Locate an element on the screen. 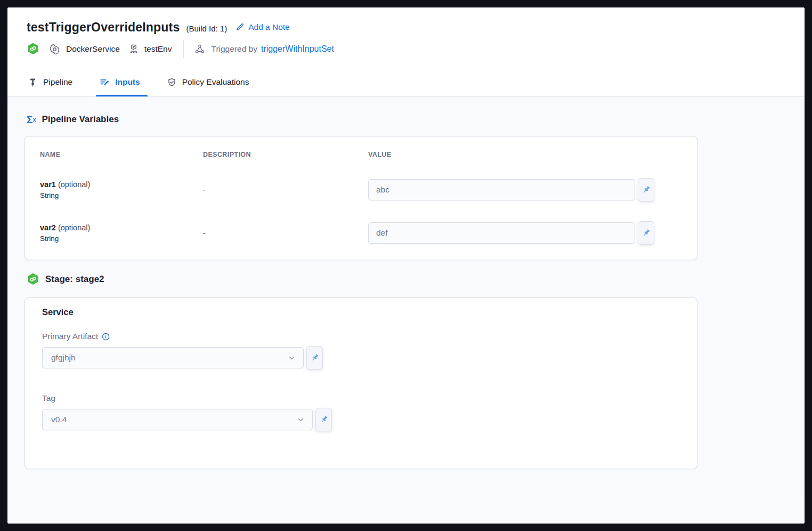 The image size is (812, 531). tag-row: v0.4 is located at coordinates (361, 420).